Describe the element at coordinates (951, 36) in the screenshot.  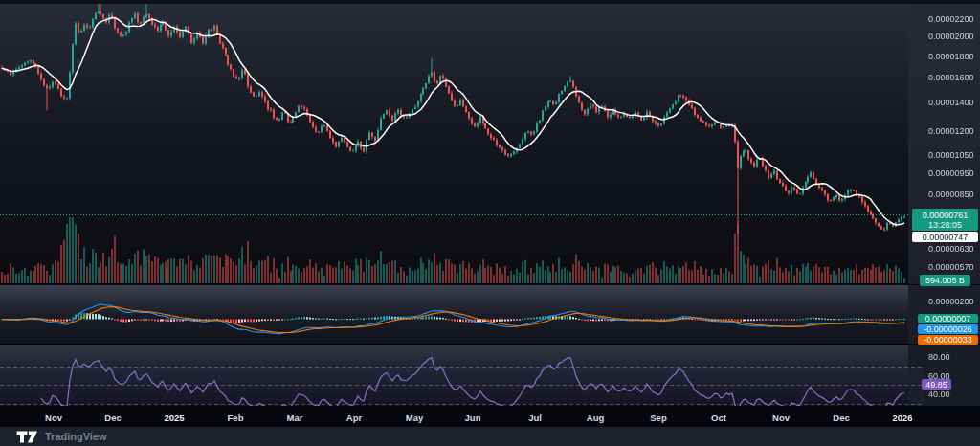
I see `price-axis-label: 0.00002000` at that location.